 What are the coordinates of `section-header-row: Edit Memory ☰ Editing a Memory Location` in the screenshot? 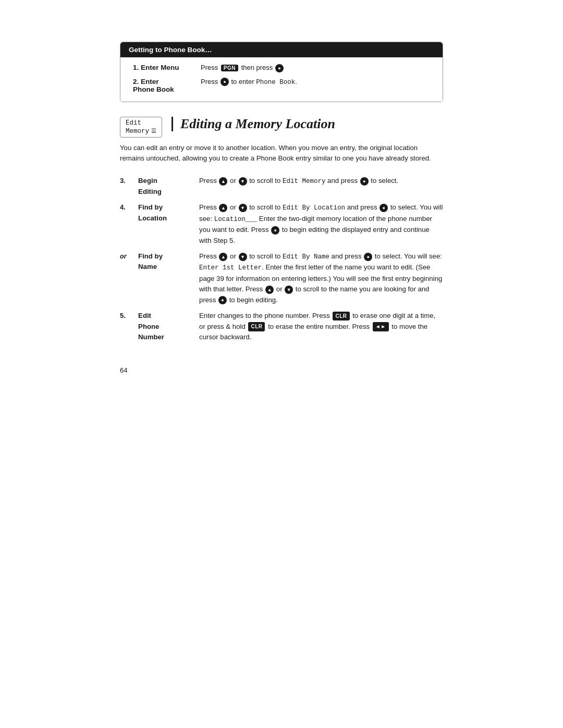 It's located at (282, 127).